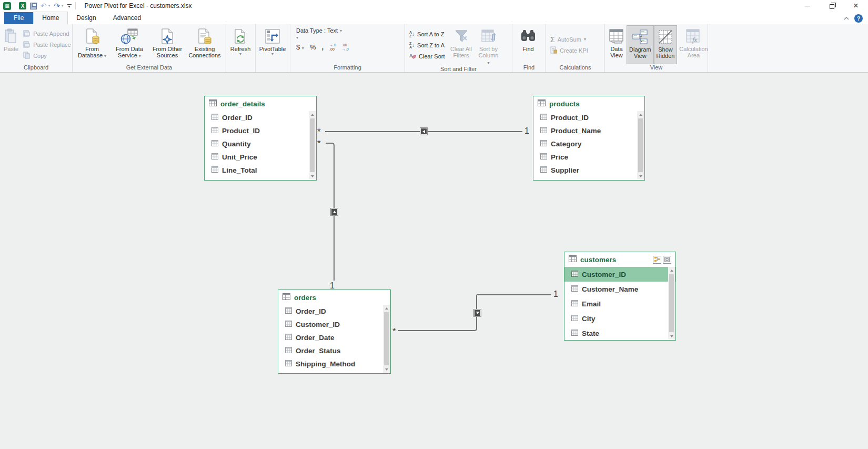  Describe the element at coordinates (57, 6) in the screenshot. I see `redo-icon: ↷` at that location.